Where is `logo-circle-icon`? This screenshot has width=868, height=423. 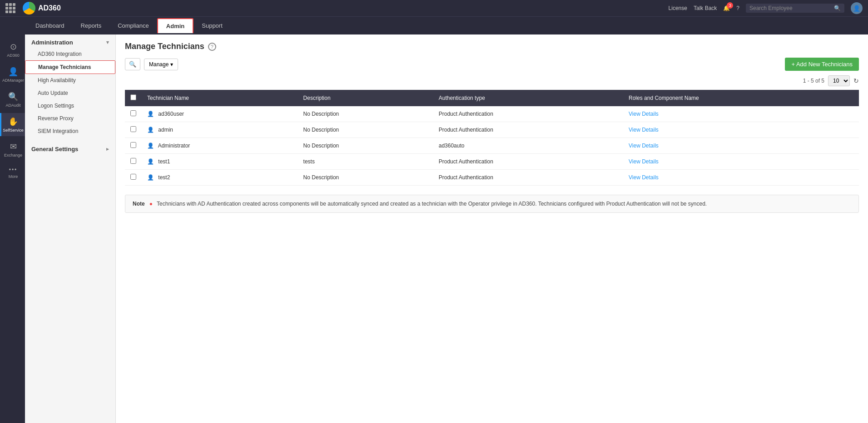
logo-circle-icon is located at coordinates (29, 8).